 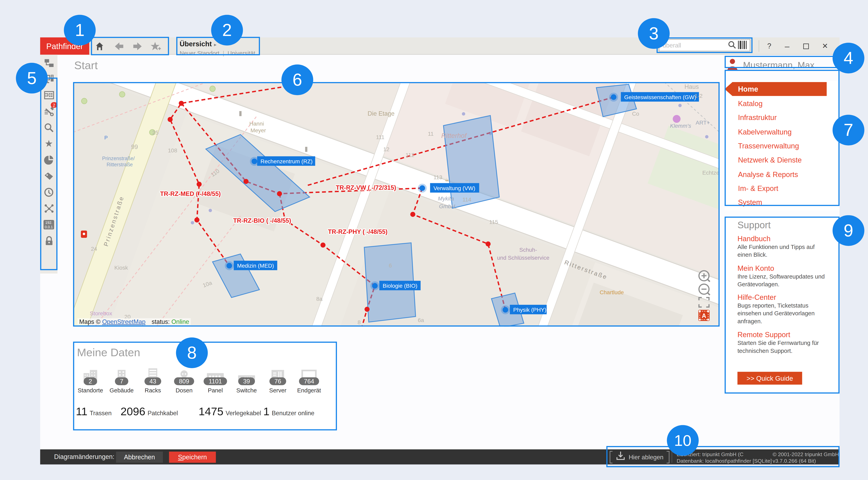 What do you see at coordinates (782, 160) in the screenshot?
I see `menu-item-netzwerk-dienste: Netzwerk & Dienste` at bounding box center [782, 160].